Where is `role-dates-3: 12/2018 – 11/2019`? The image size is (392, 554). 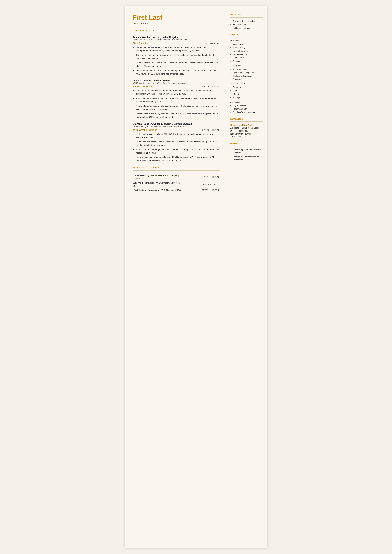 role-dates-3: 12/2018 – 11/2019 is located at coordinates (211, 130).